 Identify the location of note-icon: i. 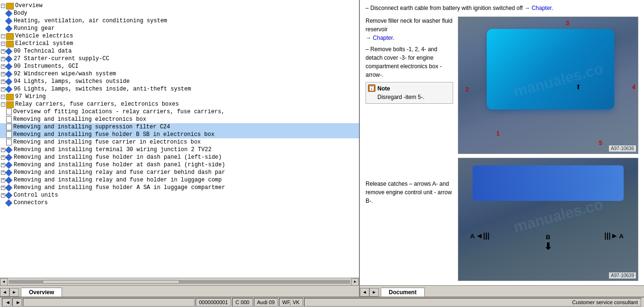
(372, 88).